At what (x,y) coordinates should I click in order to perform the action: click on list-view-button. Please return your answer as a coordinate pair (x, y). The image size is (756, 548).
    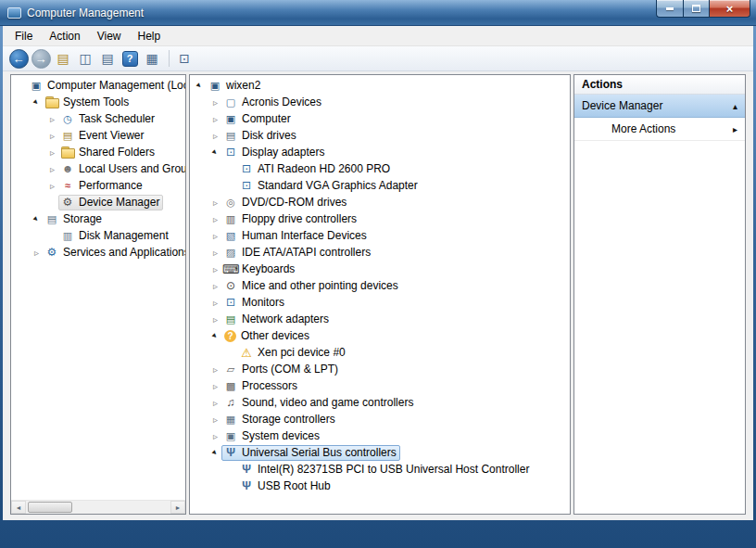
    Looking at the image, I should click on (107, 58).